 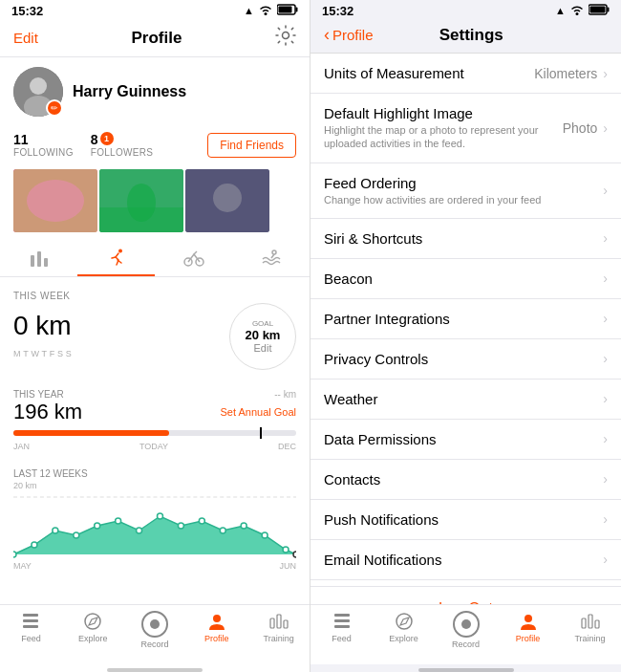 What do you see at coordinates (472, 35) in the screenshot?
I see `settings-title: Settings` at bounding box center [472, 35].